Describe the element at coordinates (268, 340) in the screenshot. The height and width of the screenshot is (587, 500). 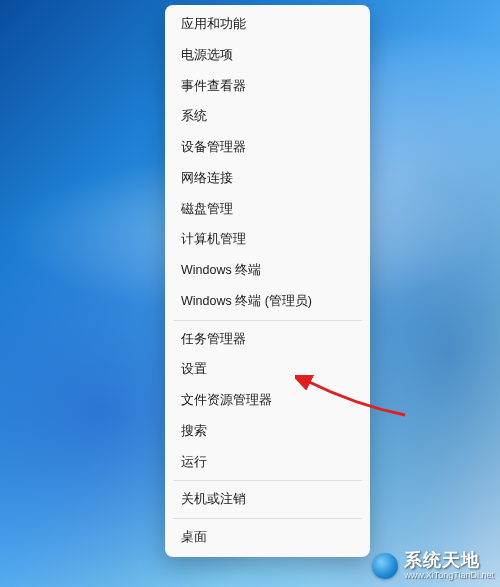
I see `menu-item-task-manager: 任务管理器` at that location.